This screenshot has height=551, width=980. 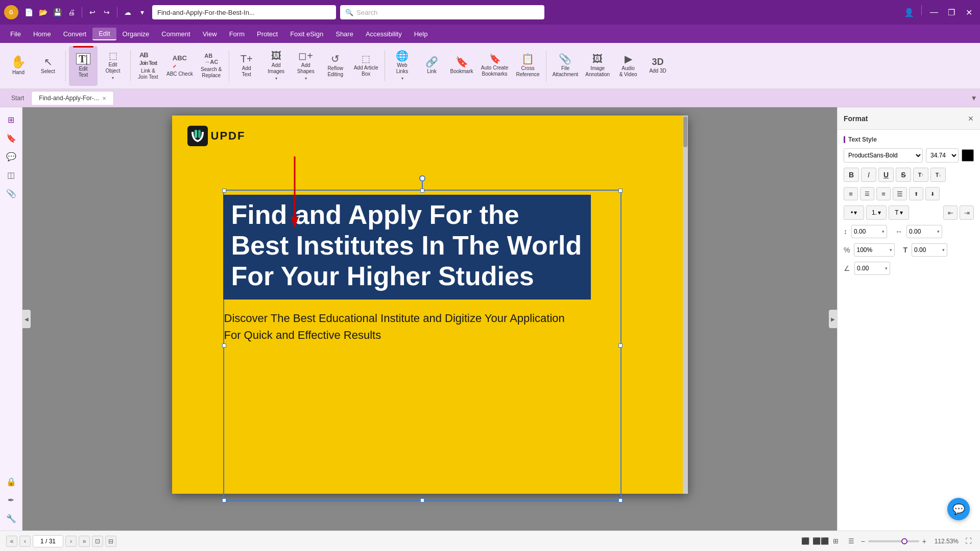 What do you see at coordinates (886, 175) in the screenshot?
I see `underline-btn: U` at bounding box center [886, 175].